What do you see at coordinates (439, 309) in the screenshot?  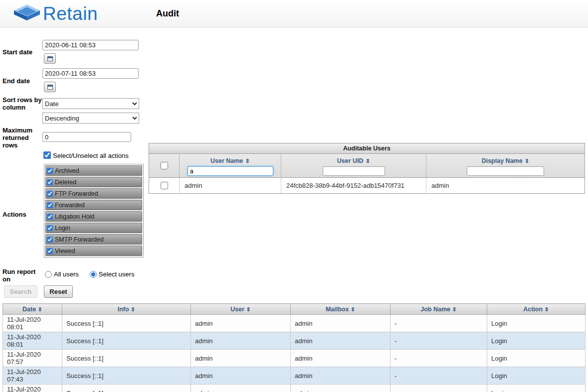 I see `results-column-header: Job Name ⇕` at bounding box center [439, 309].